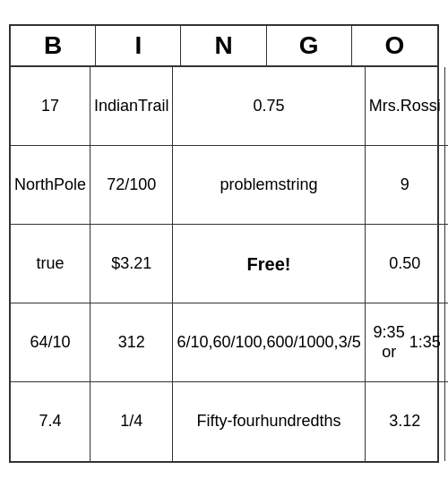 The image size is (448, 487). Describe the element at coordinates (50, 107) in the screenshot. I see `cell-r1c1: 17` at that location.